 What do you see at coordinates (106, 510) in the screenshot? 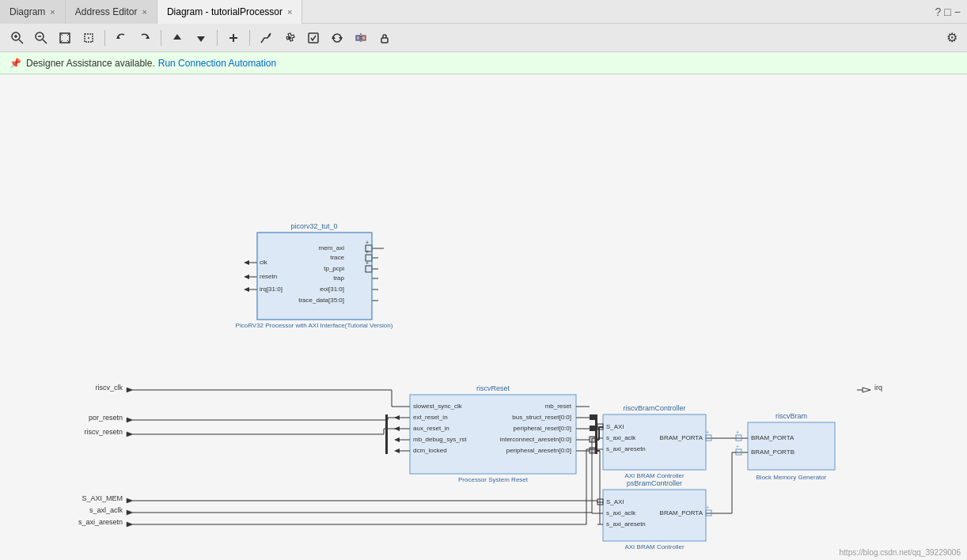
I see `svg-text: s_axl_aclk` at bounding box center [106, 510].